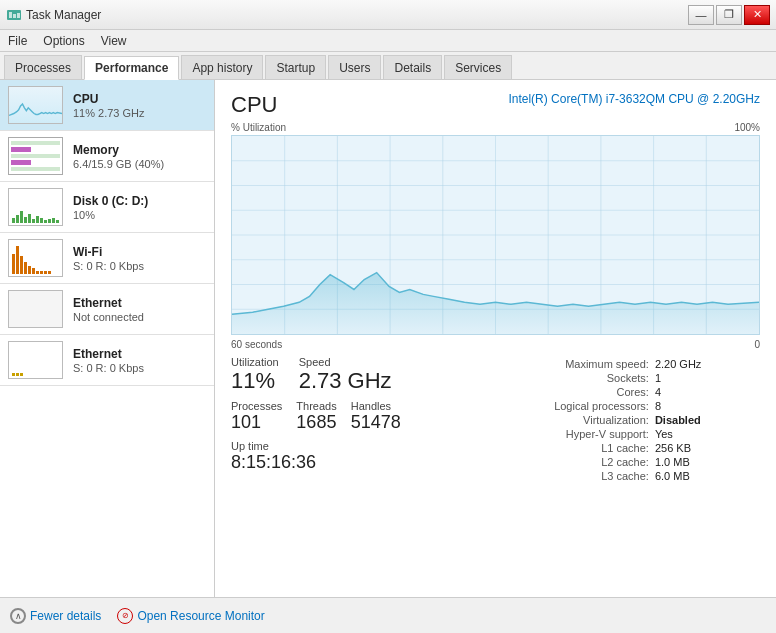  I want to click on speed-value: 2.73 GHz, so click(346, 381).